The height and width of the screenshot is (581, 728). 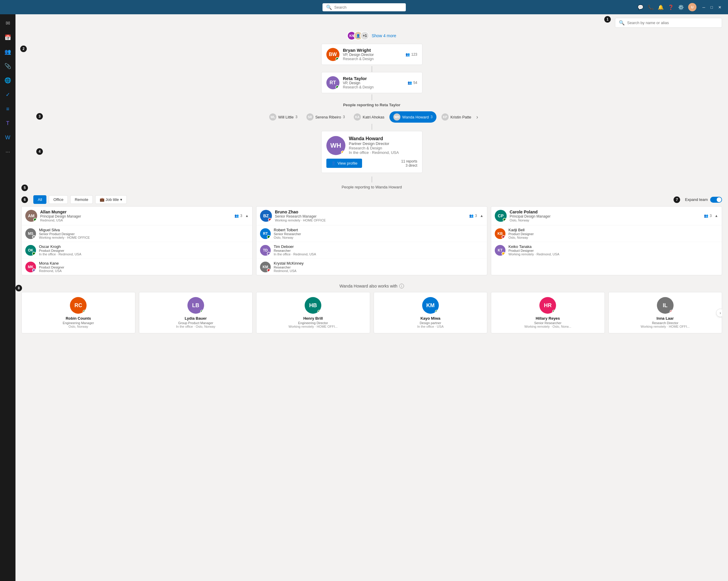 I want to click on status-keiko, so click(x=503, y=253).